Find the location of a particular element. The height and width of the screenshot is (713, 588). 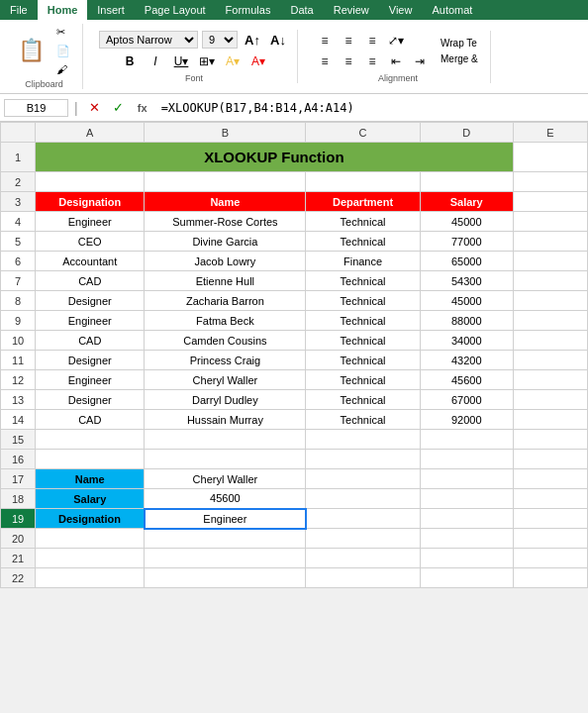

cell-c12: Technical is located at coordinates (362, 380).